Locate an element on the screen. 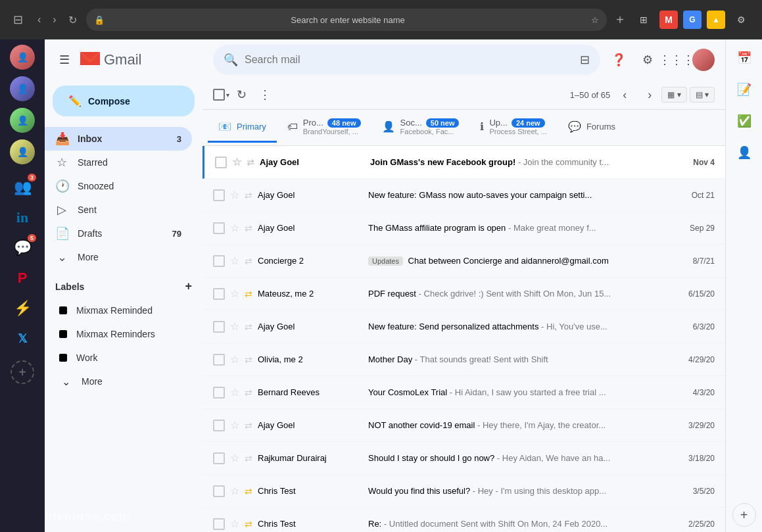  apps-btn: ⋮⋮⋮ is located at coordinates (677, 60).